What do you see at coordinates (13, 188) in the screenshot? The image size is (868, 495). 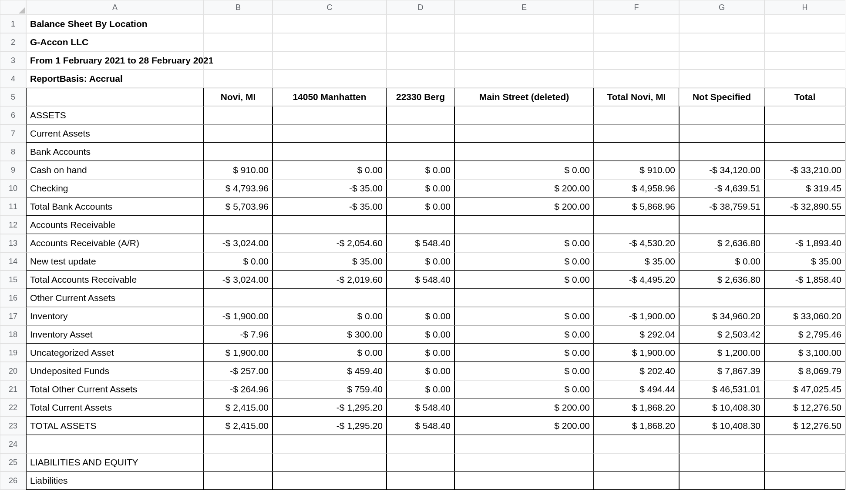 I see `row-header-10: 10` at bounding box center [13, 188].